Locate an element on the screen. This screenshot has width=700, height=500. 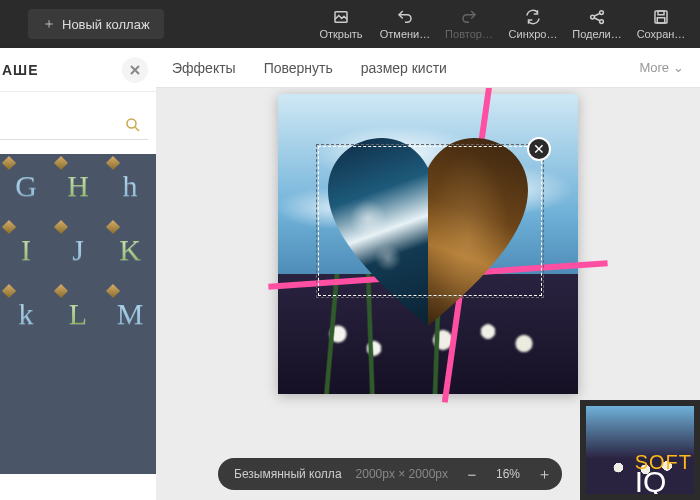
sync-button: Синхро… is located at coordinates (533, 24).